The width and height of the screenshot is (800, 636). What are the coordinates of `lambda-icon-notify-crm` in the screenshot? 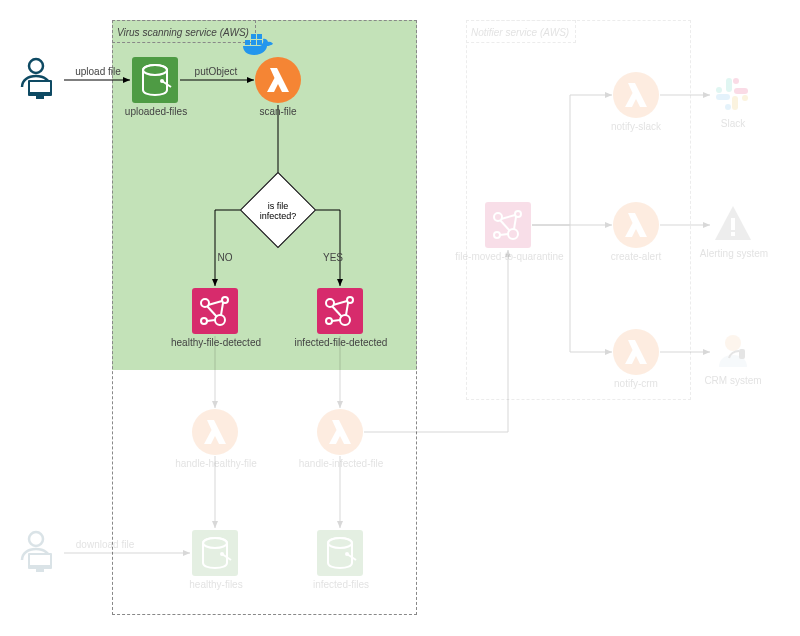 It's located at (636, 352).